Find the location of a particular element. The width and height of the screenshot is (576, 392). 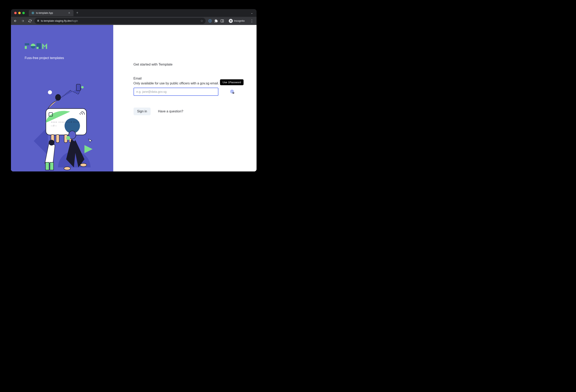

react-favicon-icon is located at coordinates (33, 13).